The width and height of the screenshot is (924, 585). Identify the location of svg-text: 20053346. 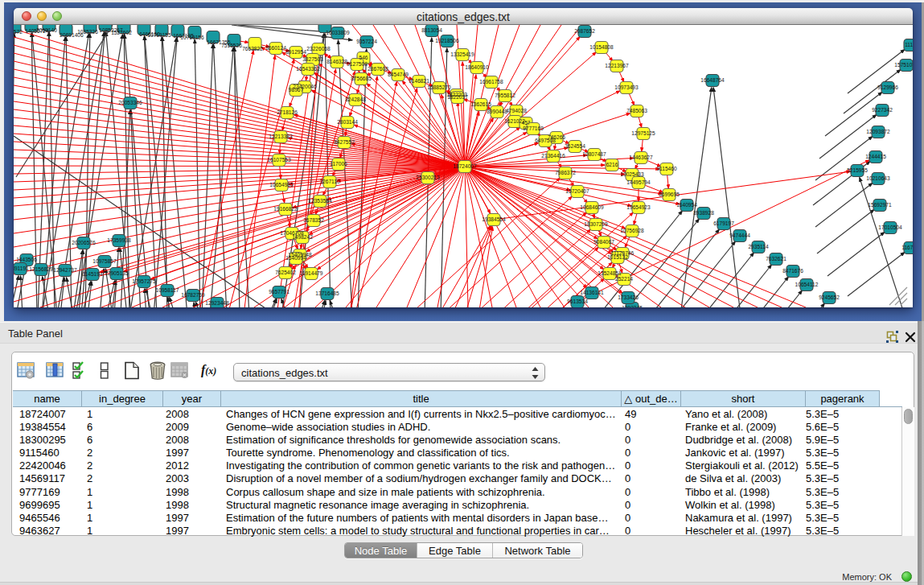
(130, 103).